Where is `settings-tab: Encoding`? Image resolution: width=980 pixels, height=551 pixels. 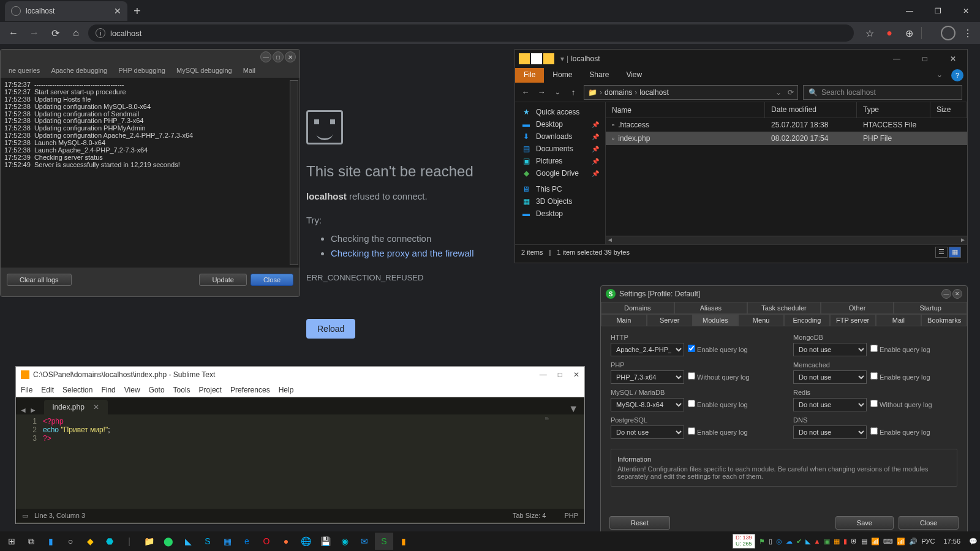
settings-tab: Encoding is located at coordinates (807, 320).